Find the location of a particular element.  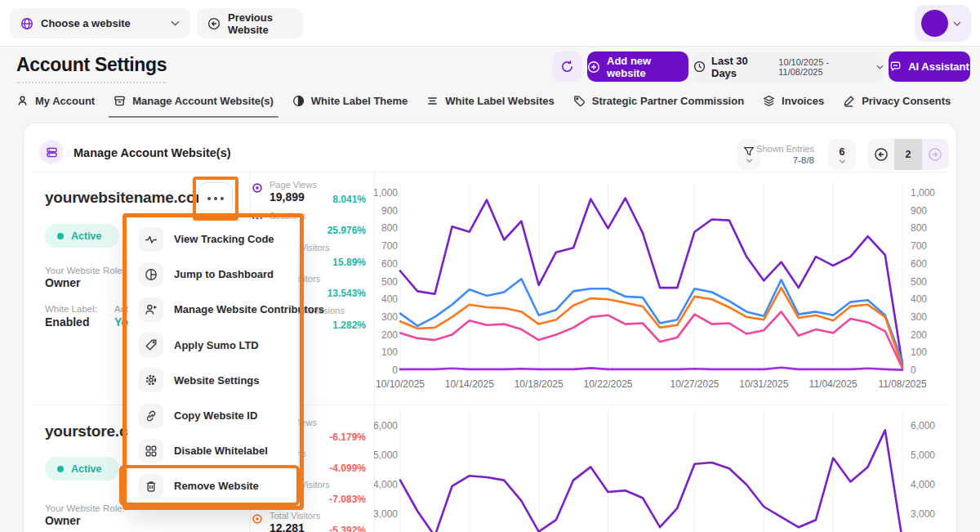

menu-item-manage-website-contributors: Manage Website Contributors is located at coordinates (213, 309).